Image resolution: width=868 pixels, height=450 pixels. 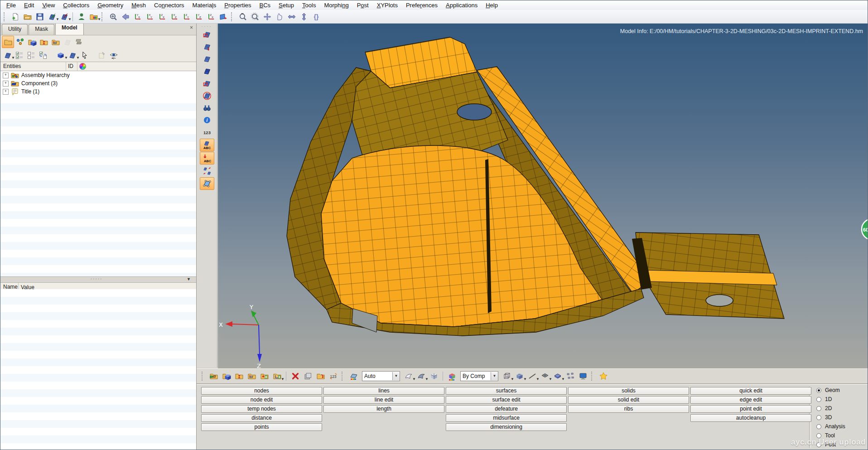 I want to click on menu-bcs: BCs, so click(x=265, y=5).